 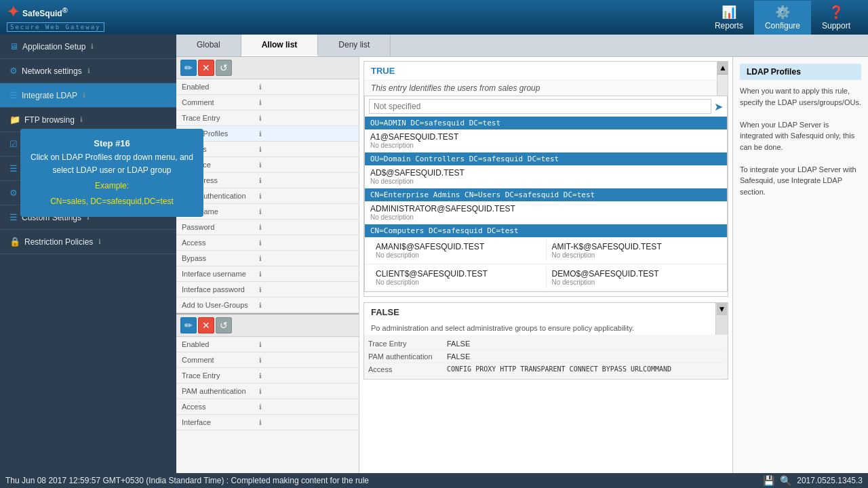 What do you see at coordinates (209, 45) in the screenshot?
I see `tab-global: Global` at bounding box center [209, 45].